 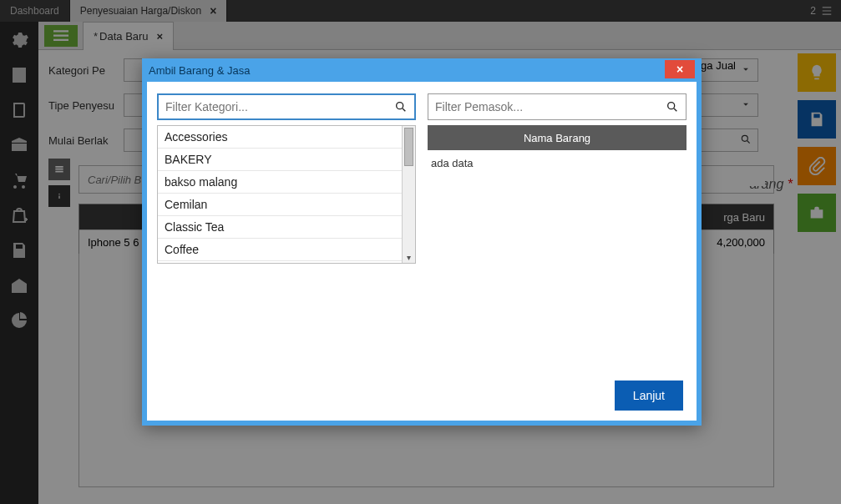 I want to click on scrollbar-thumb, so click(x=409, y=147).